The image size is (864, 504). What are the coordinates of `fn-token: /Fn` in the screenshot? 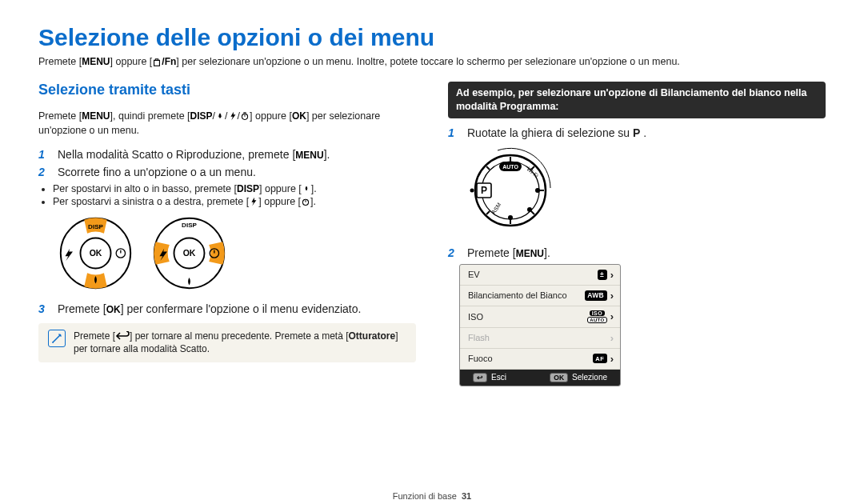 It's located at (169, 62).